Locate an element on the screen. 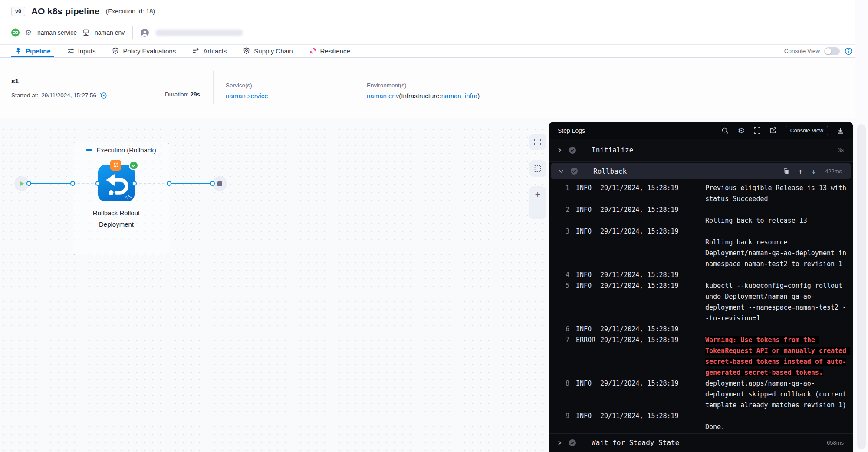  log-message: Warning: Use tokens from the TokenReques… is located at coordinates (778, 356).